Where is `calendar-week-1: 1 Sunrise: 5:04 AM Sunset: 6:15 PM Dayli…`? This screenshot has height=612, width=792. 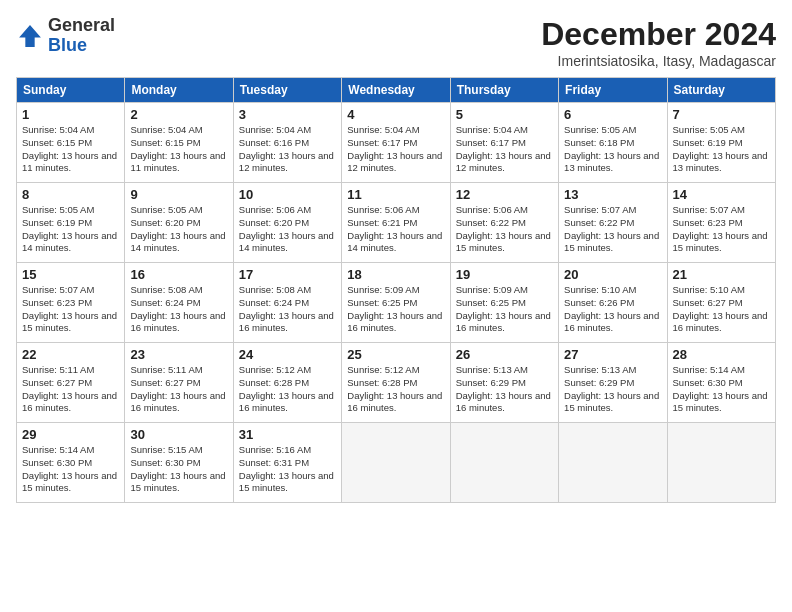
calendar-week-1: 1 Sunrise: 5:04 AM Sunset: 6:15 PM Dayli… is located at coordinates (396, 143).